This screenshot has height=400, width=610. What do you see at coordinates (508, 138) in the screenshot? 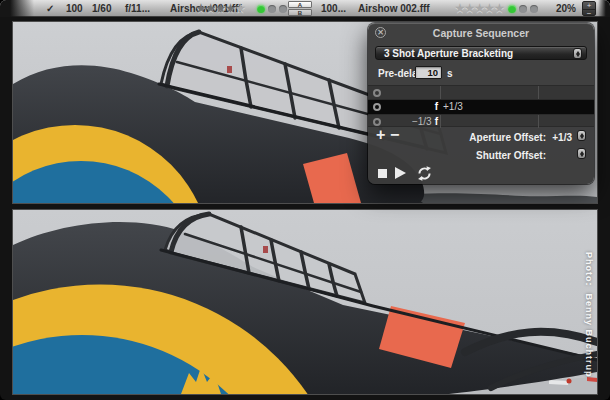
I see `aperture-offset-label: Aperture Offset:` at bounding box center [508, 138].